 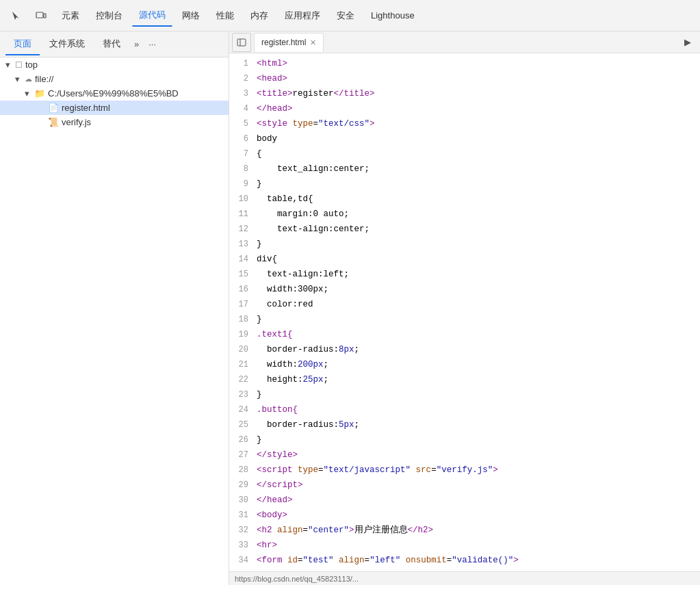 What do you see at coordinates (478, 79) in the screenshot?
I see `line-code: <head>` at bounding box center [478, 79].